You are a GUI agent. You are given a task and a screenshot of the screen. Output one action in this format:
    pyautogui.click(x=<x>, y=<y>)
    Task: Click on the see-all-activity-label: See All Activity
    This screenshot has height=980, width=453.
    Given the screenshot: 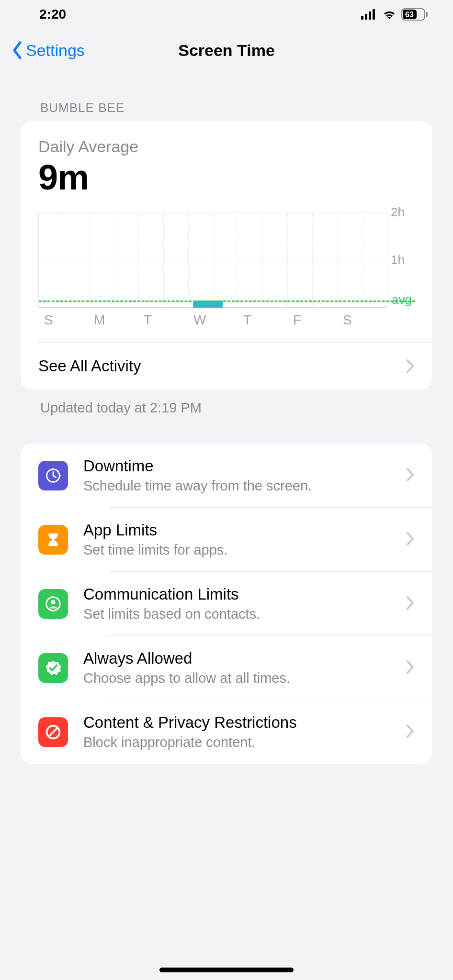 What is the action you would take?
    pyautogui.click(x=90, y=366)
    